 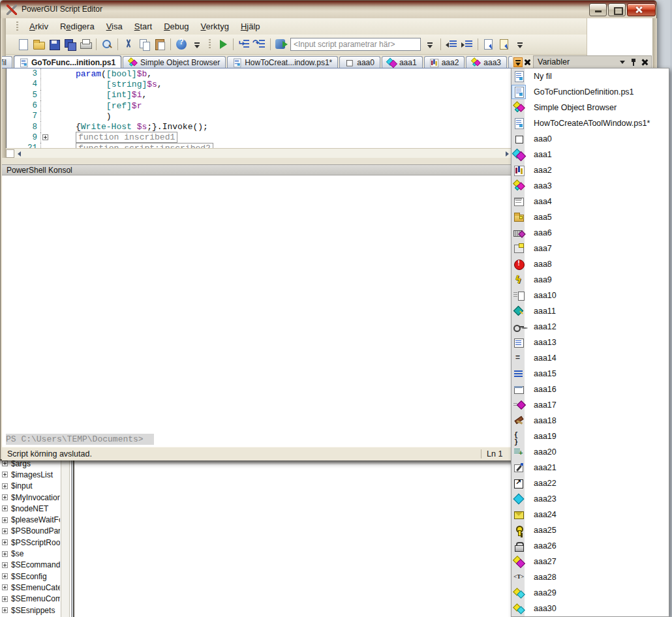 I want to click on window-list-item: aaa25, so click(x=590, y=530).